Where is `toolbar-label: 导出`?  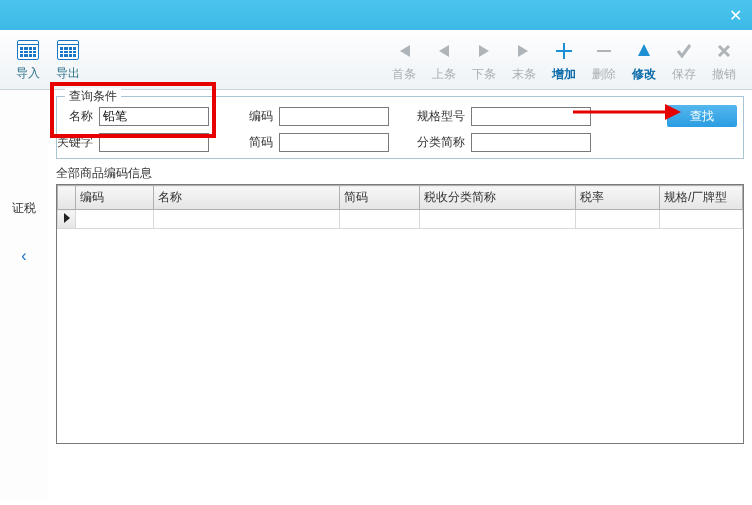 toolbar-label: 导出 is located at coordinates (68, 74).